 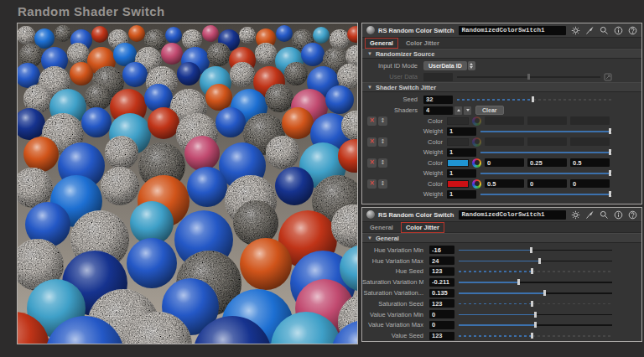 I want to click on shaders-increment-button, so click(x=458, y=111).